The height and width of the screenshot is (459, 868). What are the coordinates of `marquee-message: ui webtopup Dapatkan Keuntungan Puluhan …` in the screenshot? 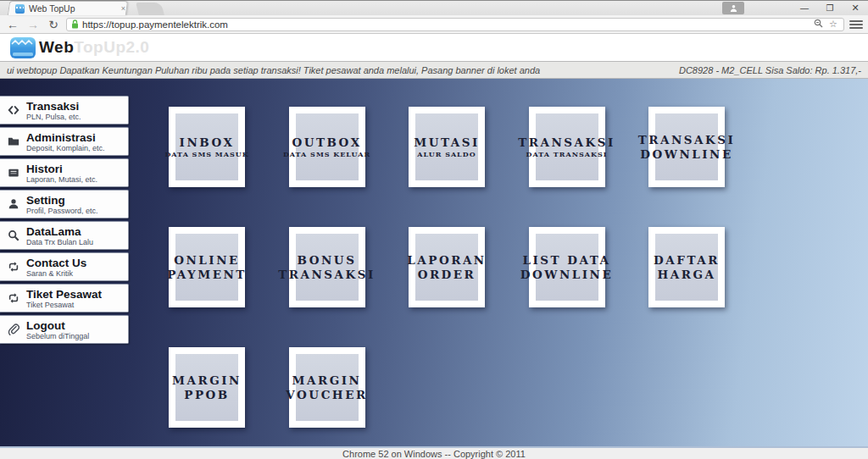 It's located at (273, 70).